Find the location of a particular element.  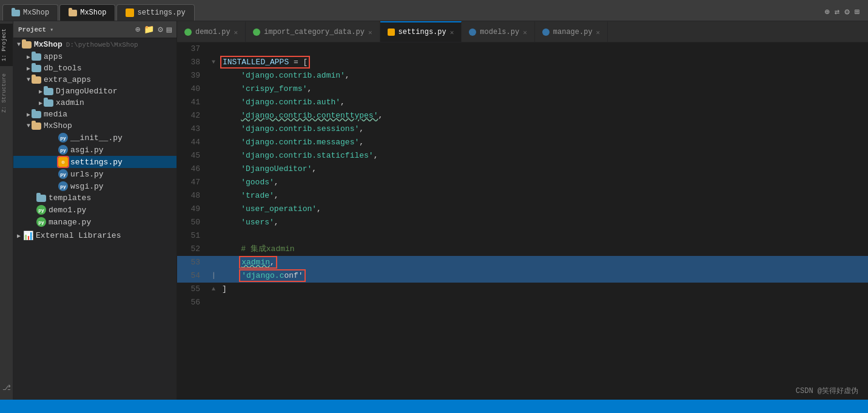

sidebar-item-label: asgi.py is located at coordinates (87, 150).